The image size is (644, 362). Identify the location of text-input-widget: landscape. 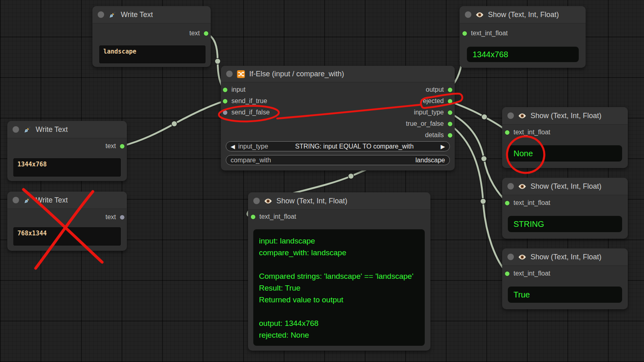
(152, 54).